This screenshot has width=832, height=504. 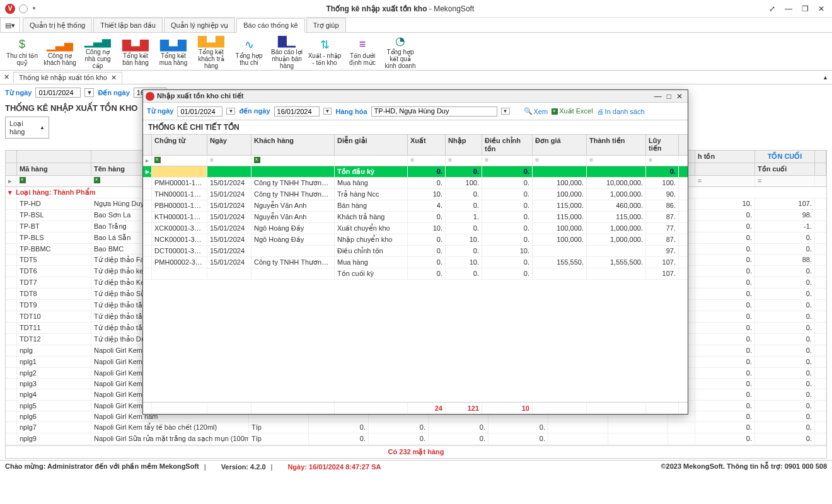 What do you see at coordinates (415, 251) in the screenshot?
I see `detail-row: DCT00001-300...15/01/2024Điều chỉnh tồn0…` at bounding box center [415, 251].